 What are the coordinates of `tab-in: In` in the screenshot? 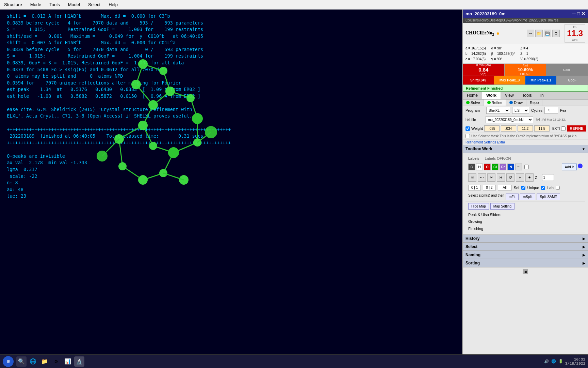 It's located at (542, 95).